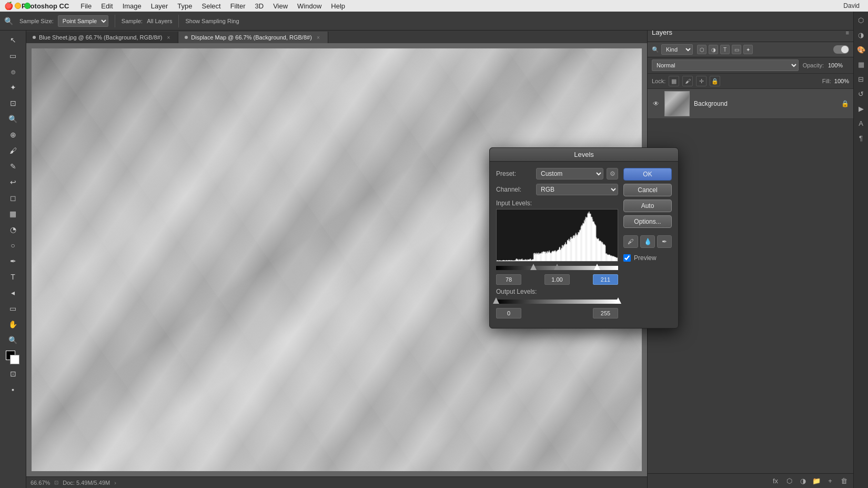 Image resolution: width=868 pixels, height=488 pixels. Describe the element at coordinates (557, 280) in the screenshot. I see `input-mid-value` at that location.